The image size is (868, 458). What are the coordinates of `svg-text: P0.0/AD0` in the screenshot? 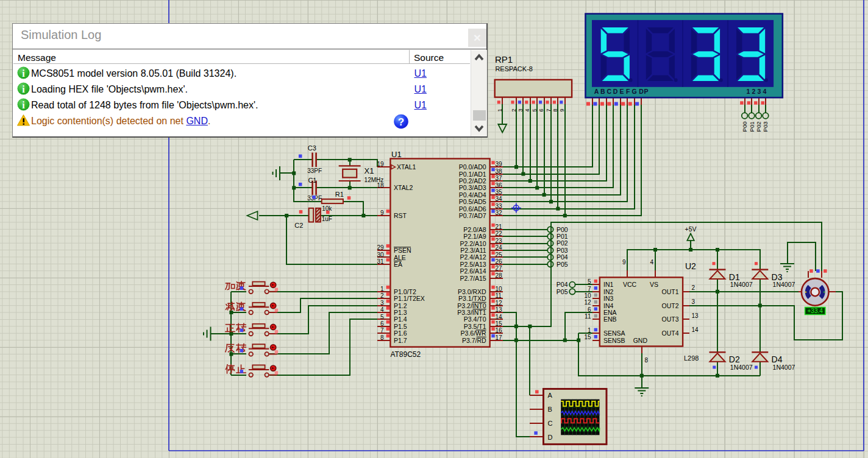 It's located at (473, 167).